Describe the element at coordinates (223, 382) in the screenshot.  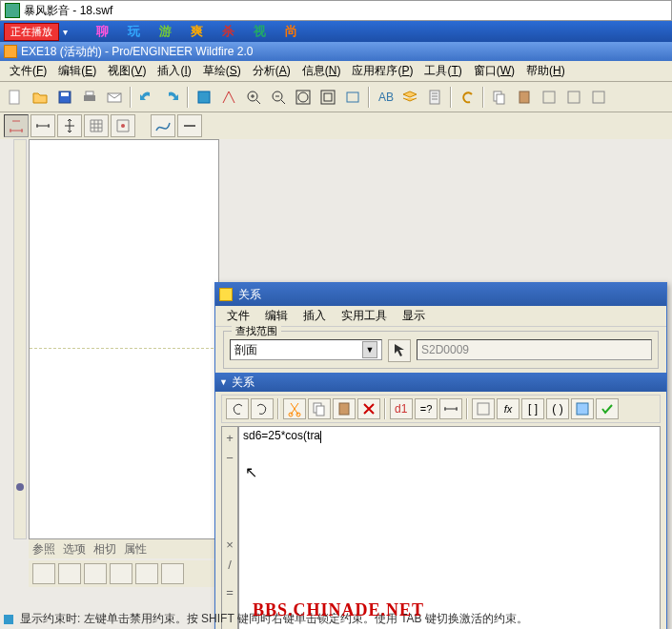
I see `collapse-caret-icon: ▼` at that location.